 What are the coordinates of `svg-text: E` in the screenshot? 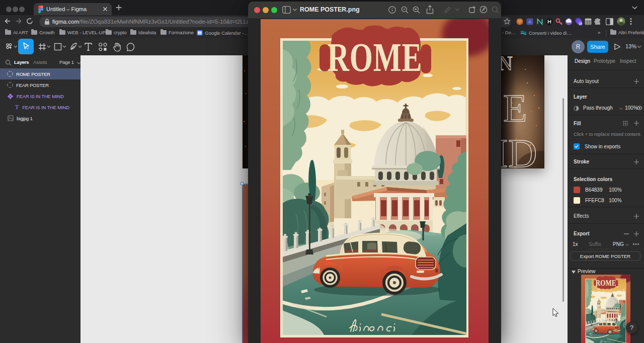 It's located at (515, 108).